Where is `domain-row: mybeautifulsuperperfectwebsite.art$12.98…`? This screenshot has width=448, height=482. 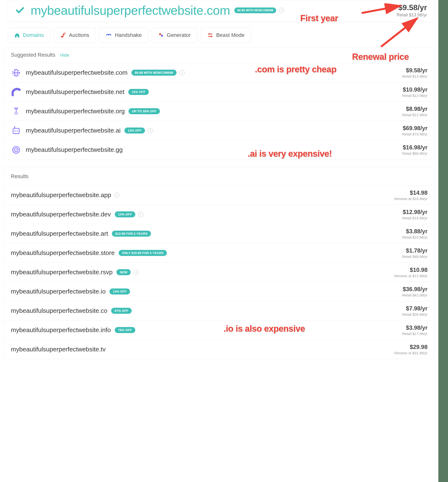 domain-row: mybeautifulsuperperfectwebsite.art$12.98… is located at coordinates (219, 234).